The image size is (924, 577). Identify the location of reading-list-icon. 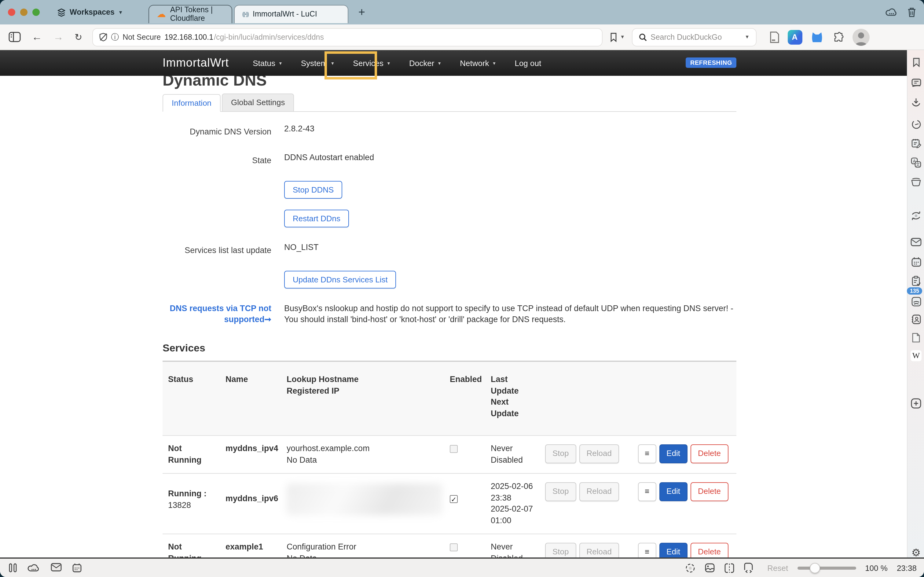
(916, 82).